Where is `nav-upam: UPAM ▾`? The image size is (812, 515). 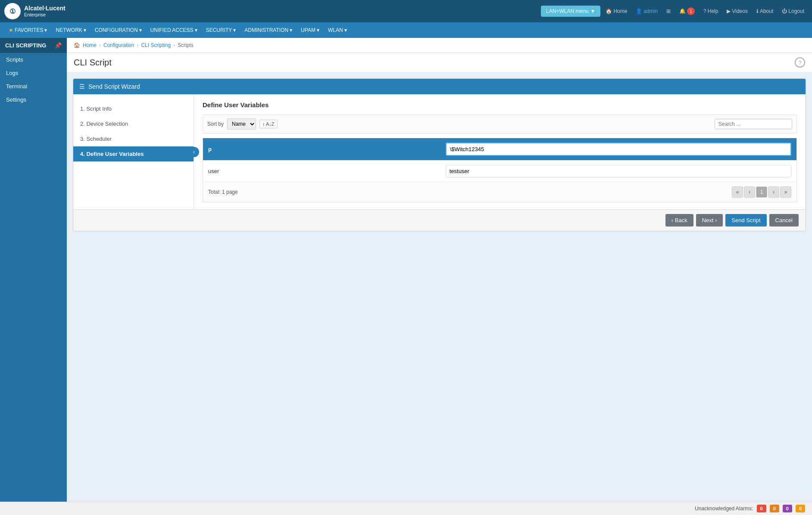 nav-upam: UPAM ▾ is located at coordinates (310, 30).